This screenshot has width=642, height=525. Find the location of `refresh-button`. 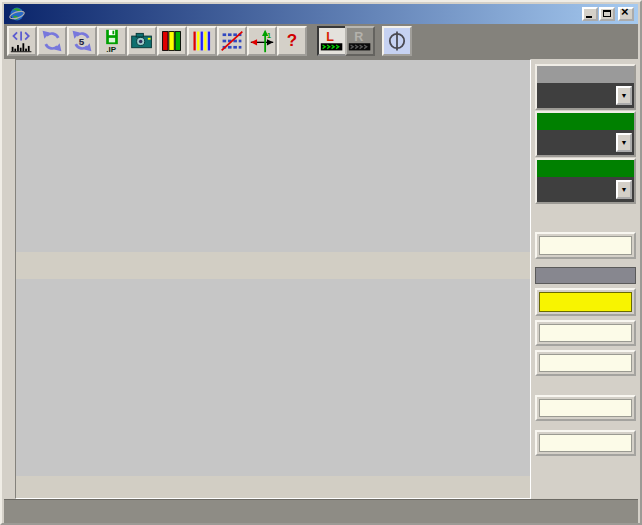

refresh-button is located at coordinates (52, 41).